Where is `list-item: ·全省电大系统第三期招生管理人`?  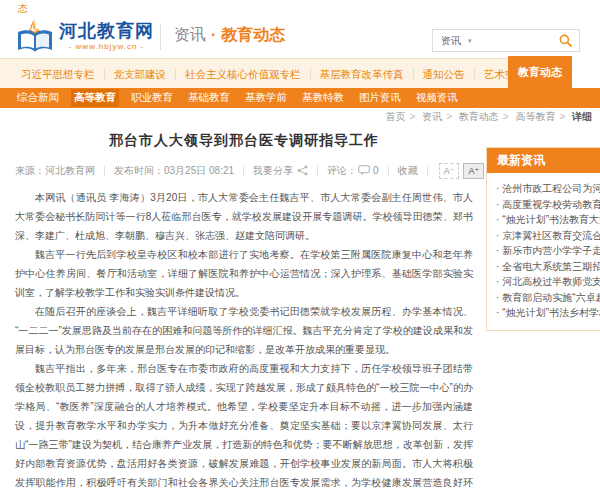
list-item: ·全省电大系统第三期招生管理人 is located at coordinates (548, 267).